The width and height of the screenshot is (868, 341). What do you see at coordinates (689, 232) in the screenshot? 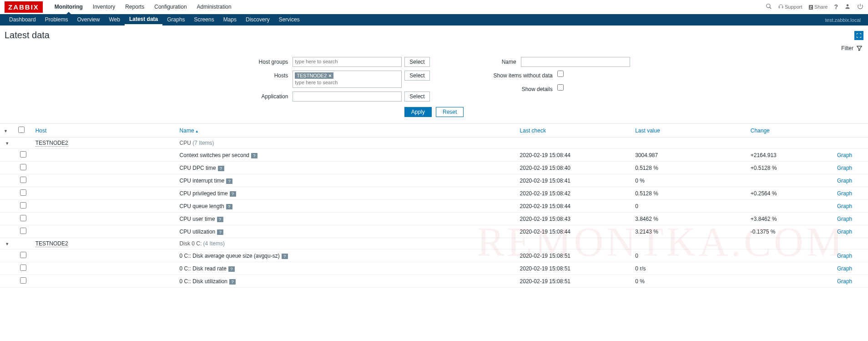
I see `last-value: 3.2143 %` at bounding box center [689, 232].